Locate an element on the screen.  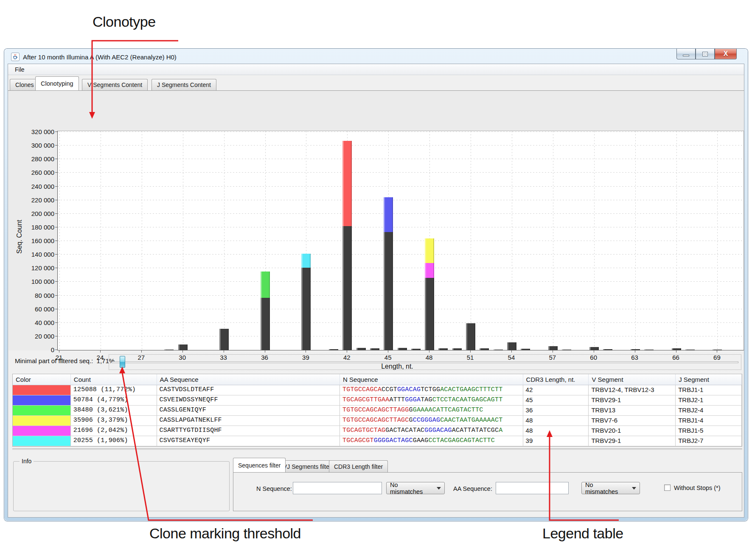
cell-count: 125088 (11,772%) is located at coordinates (114, 390).